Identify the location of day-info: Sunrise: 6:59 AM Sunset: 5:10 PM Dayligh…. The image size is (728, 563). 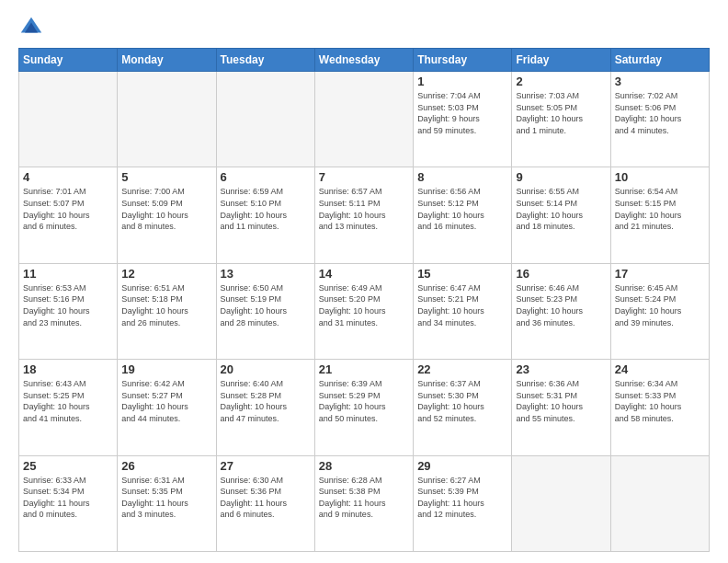
(266, 209).